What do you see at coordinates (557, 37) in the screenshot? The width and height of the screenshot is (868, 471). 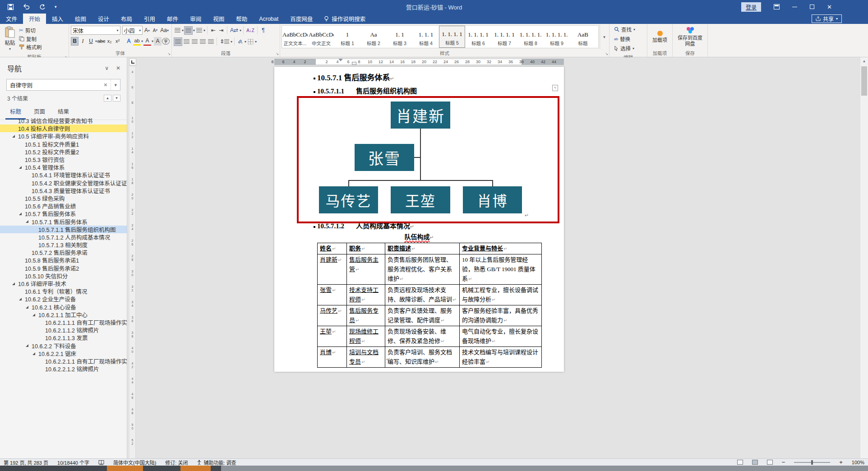 I see `style-item: 1. 1. 1. 1.标题 9` at bounding box center [557, 37].